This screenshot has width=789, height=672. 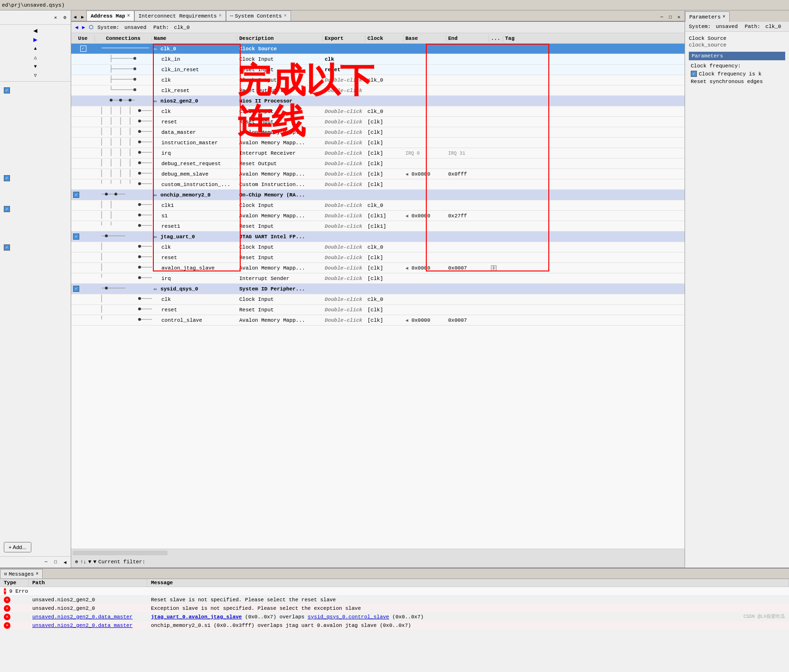 I want to click on tab-parameters: Parameters ×, so click(x=707, y=17).